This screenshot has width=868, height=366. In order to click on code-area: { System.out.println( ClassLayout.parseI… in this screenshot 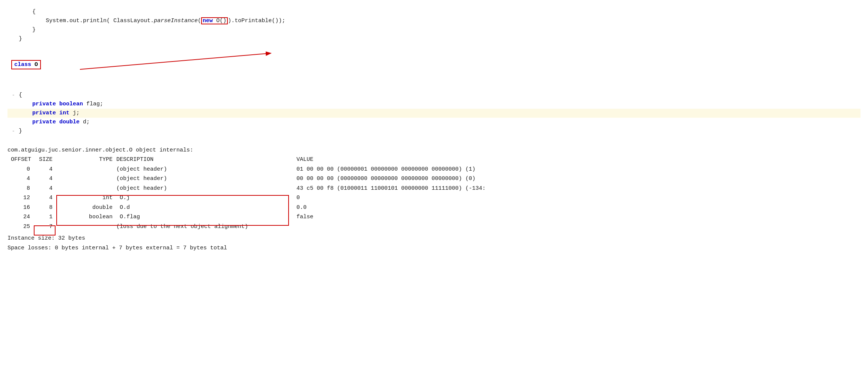, I will do `click(434, 26)`.